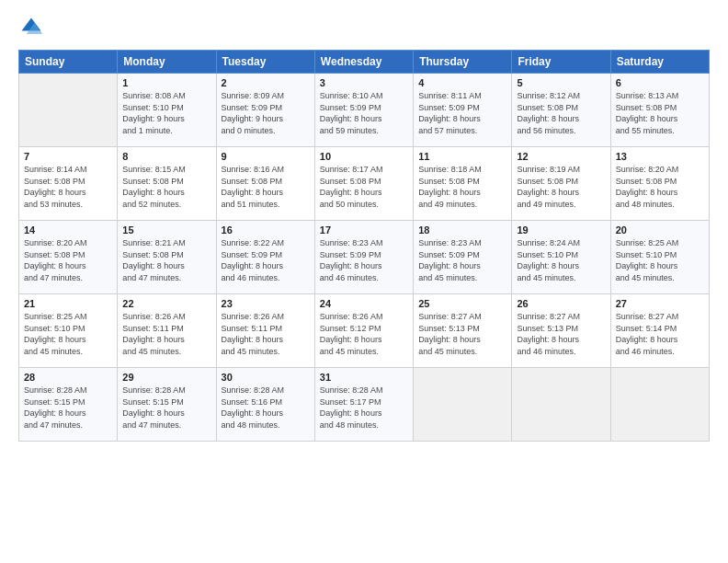 This screenshot has height=563, width=728. Describe the element at coordinates (660, 334) in the screenshot. I see `day-info: Sunrise: 8:27 AM Sunset: 5:14 PM Dayligh…` at that location.